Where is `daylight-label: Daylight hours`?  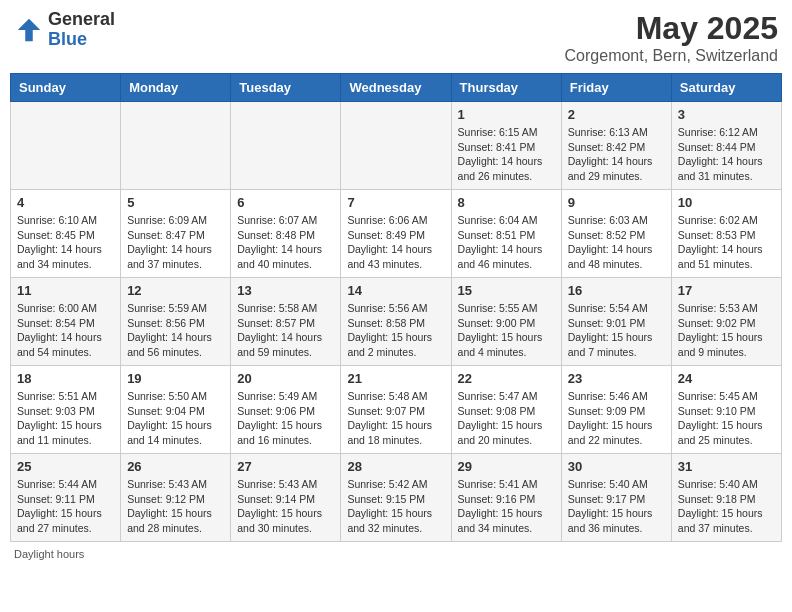
daylight-label: Daylight hours is located at coordinates (49, 554).